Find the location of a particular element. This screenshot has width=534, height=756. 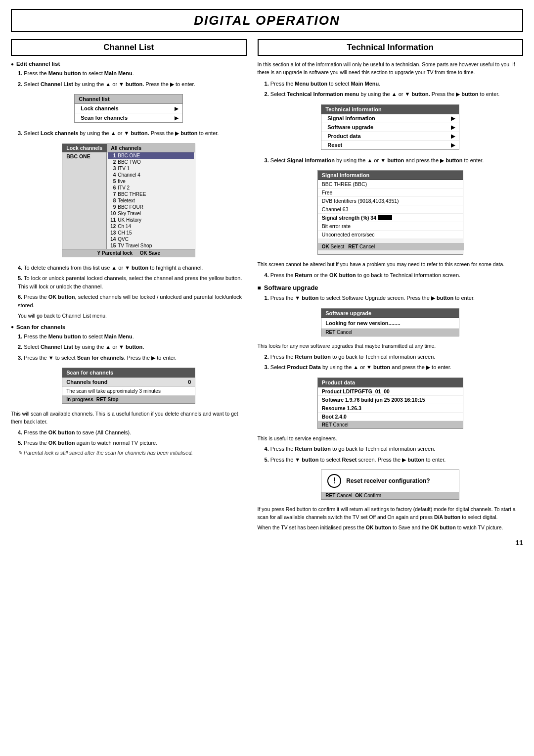

table-row: 15TV Travel Shop is located at coordinates (151, 245).